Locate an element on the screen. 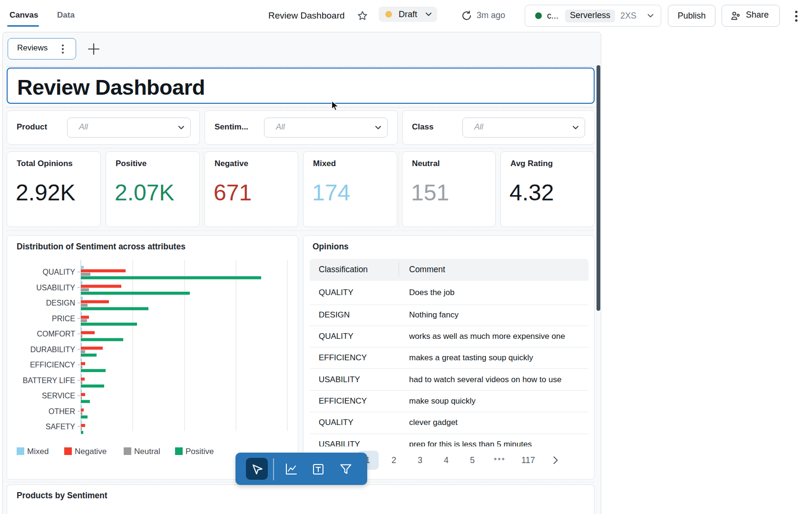 The width and height of the screenshot is (812, 514). svg-text: QUALITY is located at coordinates (59, 272).